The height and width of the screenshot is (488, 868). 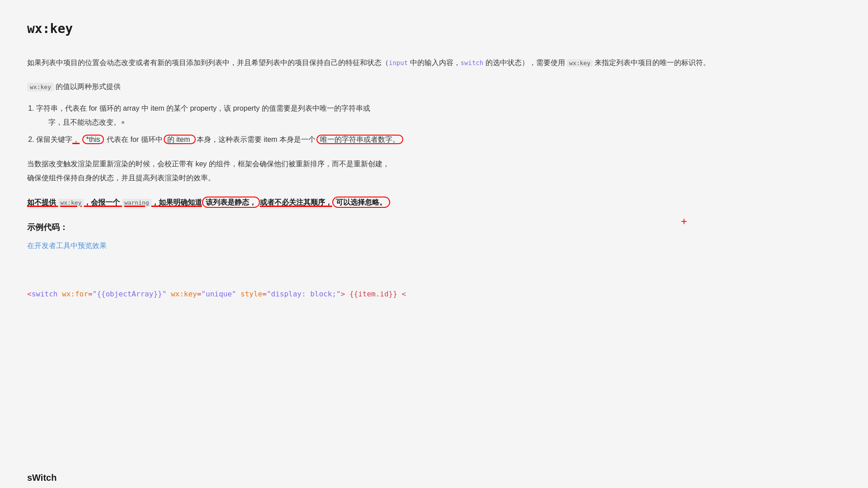 What do you see at coordinates (71, 202) in the screenshot?
I see `wxkey-warning-code: wx:key` at bounding box center [71, 202].